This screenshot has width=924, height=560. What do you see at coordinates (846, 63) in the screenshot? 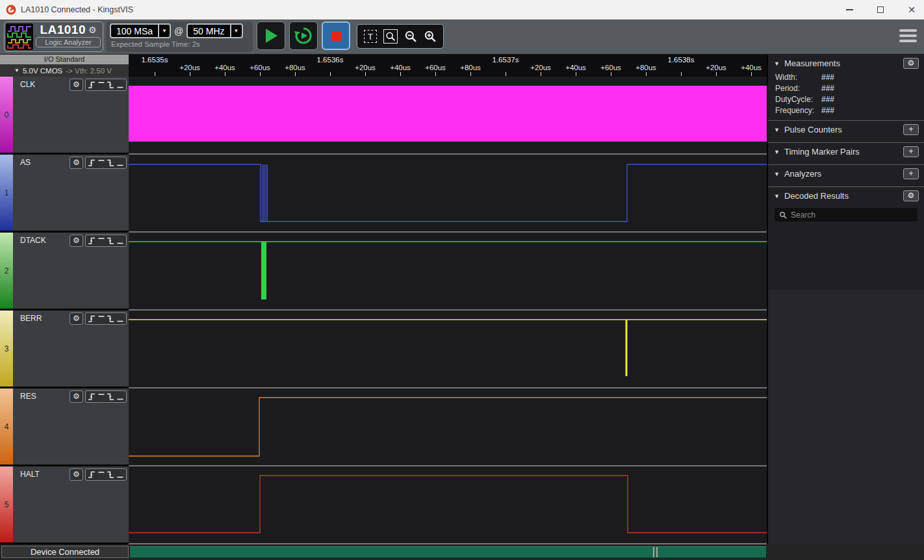
I see `measurements-header: ▼ Measurements ⚙` at bounding box center [846, 63].